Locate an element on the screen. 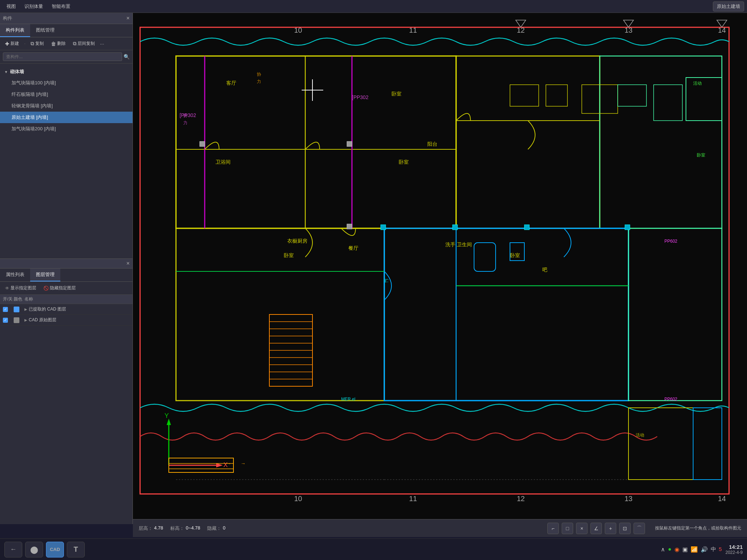 The image size is (747, 560). taskbar-text-btn: T is located at coordinates (76, 550).